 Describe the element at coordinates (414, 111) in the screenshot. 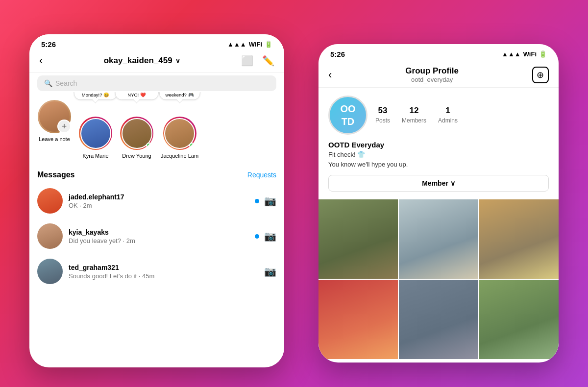

I see `stat-members-value: 12` at that location.